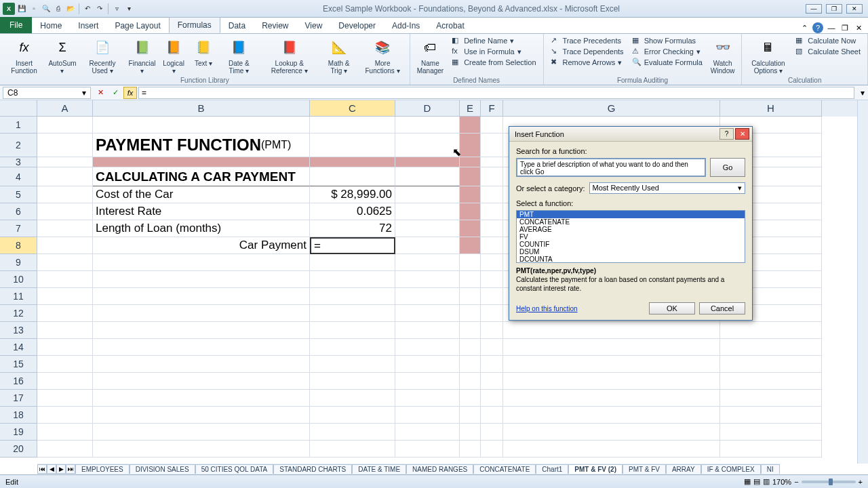 The image size is (868, 488). I want to click on cancel-formula-icon: ✕, so click(100, 93).